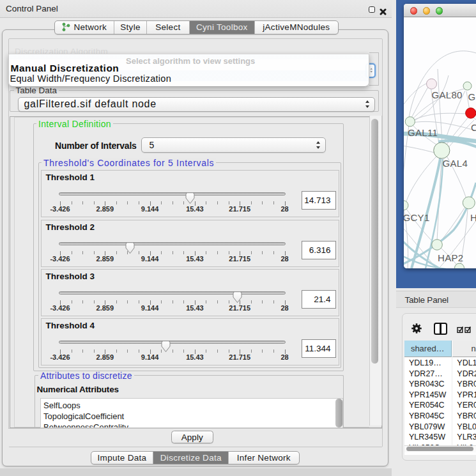 The height and width of the screenshot is (476, 476). What do you see at coordinates (447, 95) in the screenshot?
I see `svg-text: GAL80` at bounding box center [447, 95].